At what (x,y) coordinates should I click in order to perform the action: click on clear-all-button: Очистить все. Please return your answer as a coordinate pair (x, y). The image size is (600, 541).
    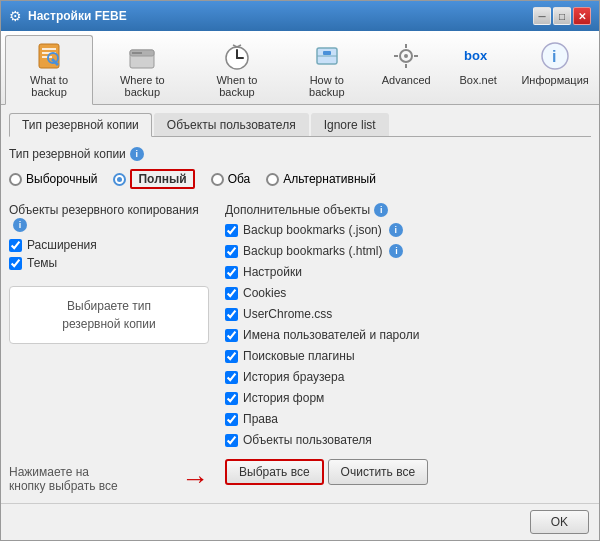
    Looking at the image, I should click on (378, 472).